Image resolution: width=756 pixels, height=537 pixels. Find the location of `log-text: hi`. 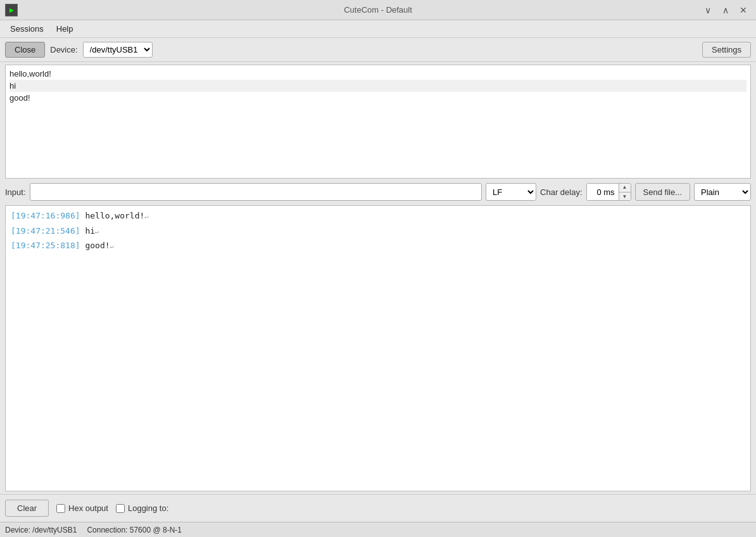

log-text: hi is located at coordinates (90, 231).